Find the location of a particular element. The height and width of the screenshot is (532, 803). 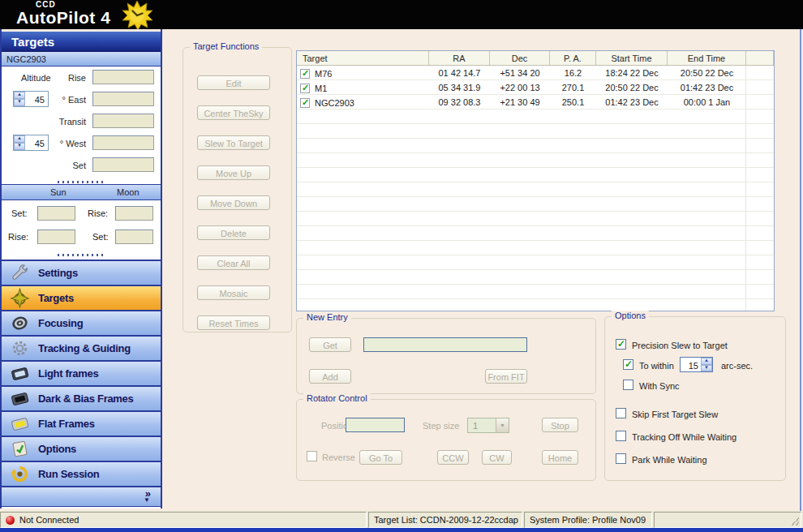

connection-status-text: Not Connected is located at coordinates (49, 520).